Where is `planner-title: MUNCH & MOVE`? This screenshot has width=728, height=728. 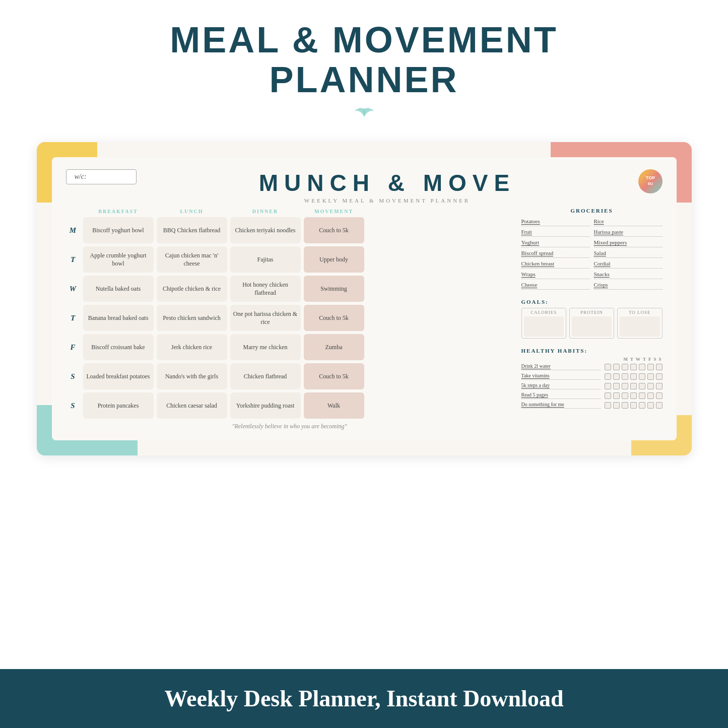
planner-title: MUNCH & MOVE is located at coordinates (387, 183).